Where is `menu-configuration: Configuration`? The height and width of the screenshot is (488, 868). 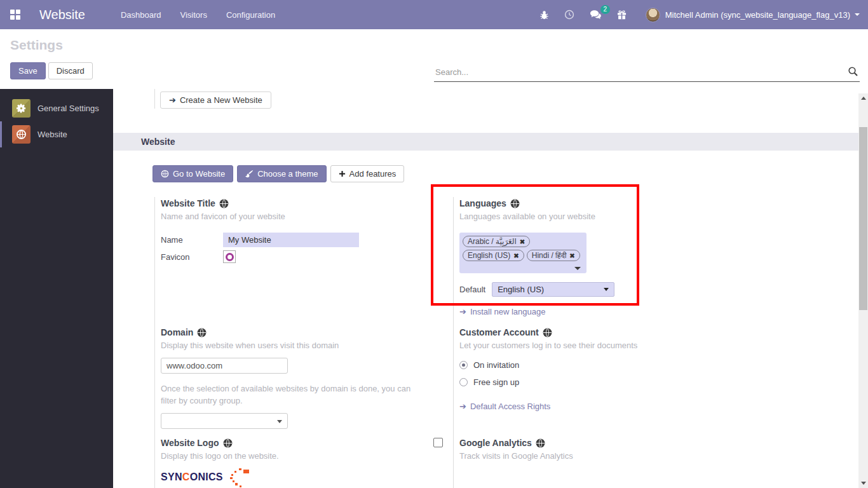
menu-configuration: Configuration is located at coordinates (250, 15).